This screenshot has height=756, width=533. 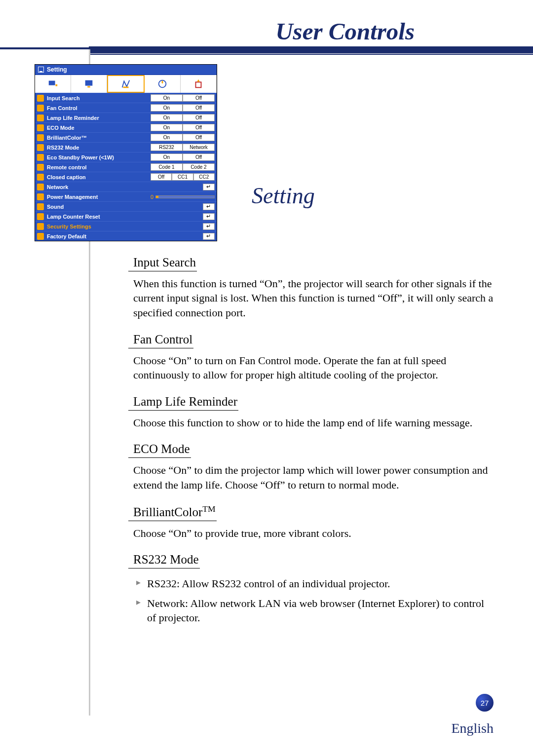 I want to click on osd-slider: 0, so click(x=183, y=196).